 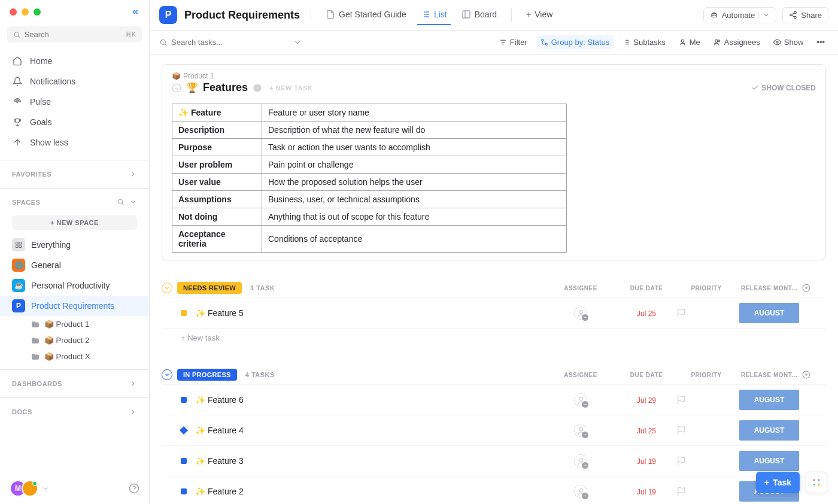 What do you see at coordinates (539, 15) in the screenshot?
I see `add-view: + View` at bounding box center [539, 15].